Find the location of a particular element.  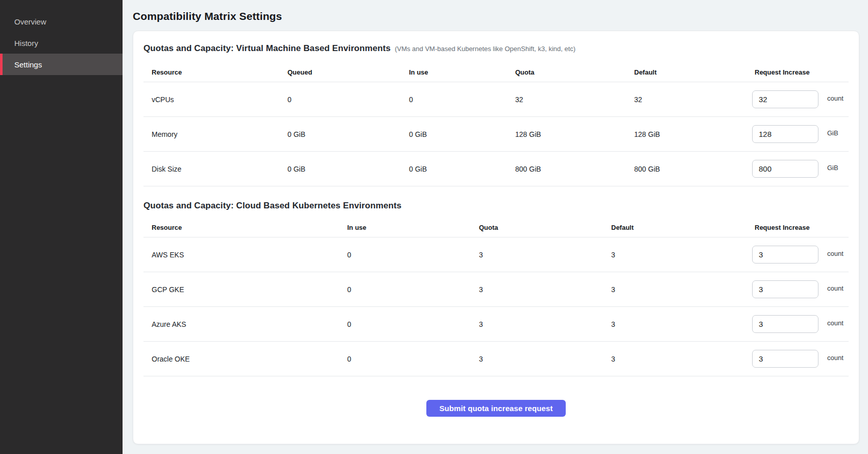

resource-name: Disk Size is located at coordinates (215, 169).